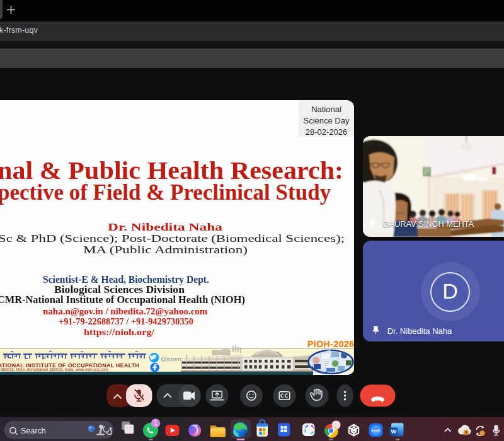 Image resolution: width=504 pixels, height=441 pixels. I want to click on svg-text:- 380016. MGd. Ahmedabad-38001: - 380016. MGd. Ahmedabad-380016. India. …, so click(54, 370).